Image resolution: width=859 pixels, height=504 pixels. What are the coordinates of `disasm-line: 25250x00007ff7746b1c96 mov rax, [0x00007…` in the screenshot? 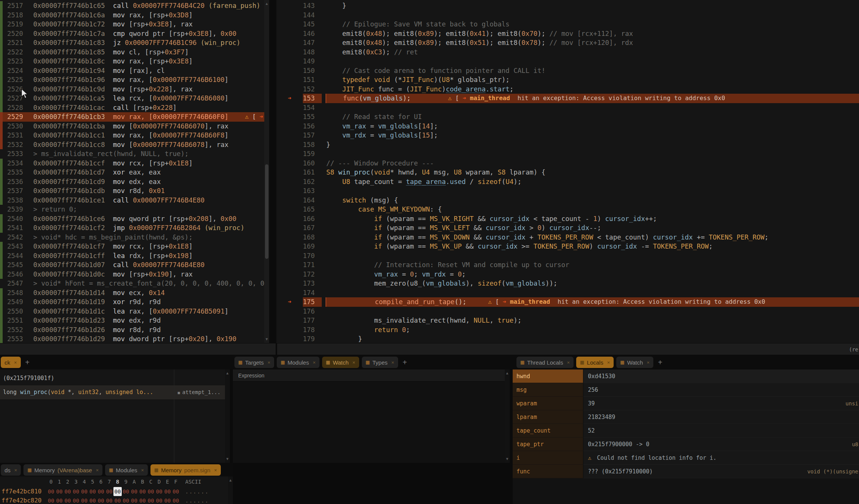 It's located at (135, 80).